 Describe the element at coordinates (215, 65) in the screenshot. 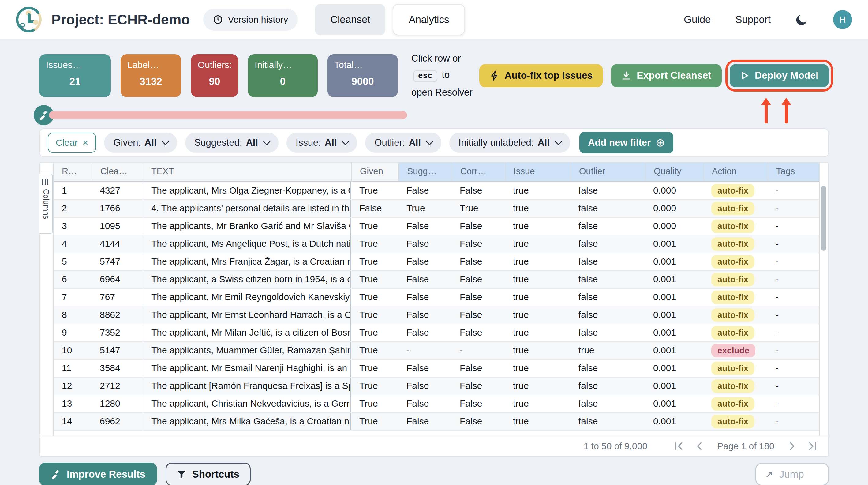

I see `stat-card-label: Outliers:` at that location.